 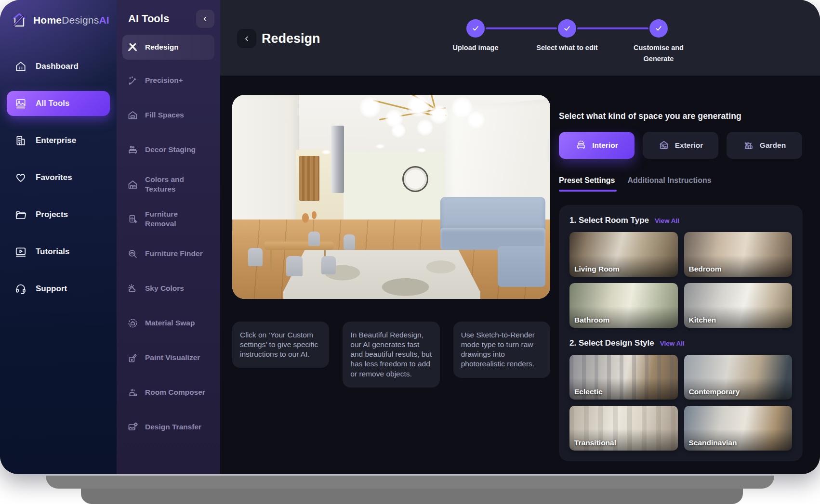 I want to click on room-thumb-bedroom: Bedroom, so click(x=738, y=254).